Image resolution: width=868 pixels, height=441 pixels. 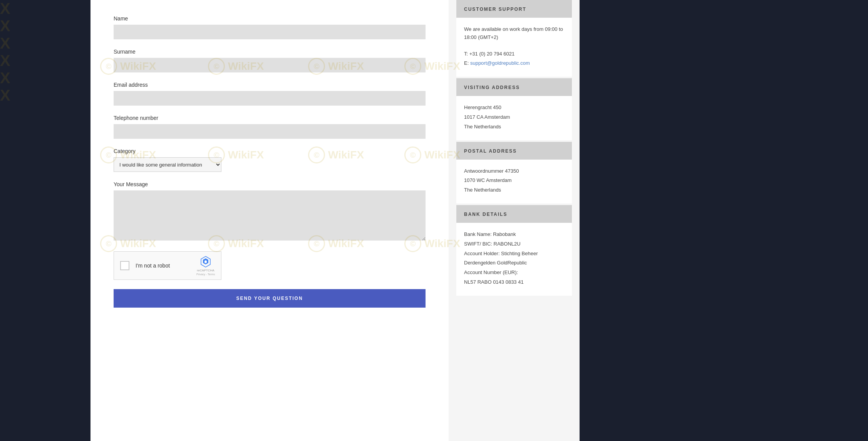 I want to click on recaptcha-checkbox, so click(x=125, y=266).